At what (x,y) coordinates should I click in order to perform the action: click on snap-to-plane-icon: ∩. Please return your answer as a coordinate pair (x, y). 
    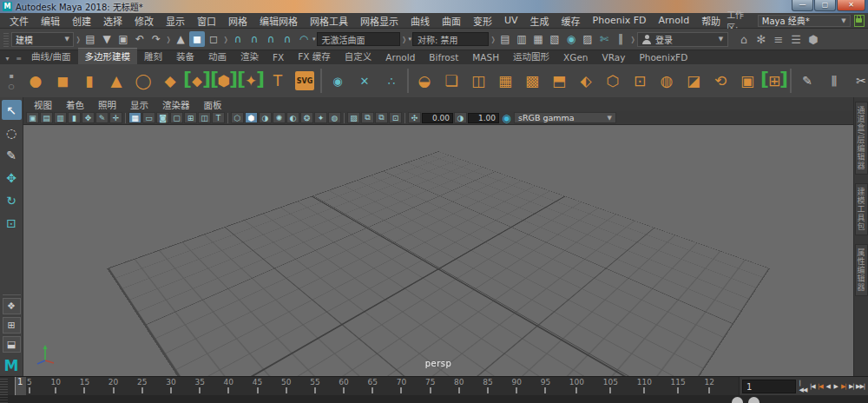
    Looking at the image, I should click on (287, 39).